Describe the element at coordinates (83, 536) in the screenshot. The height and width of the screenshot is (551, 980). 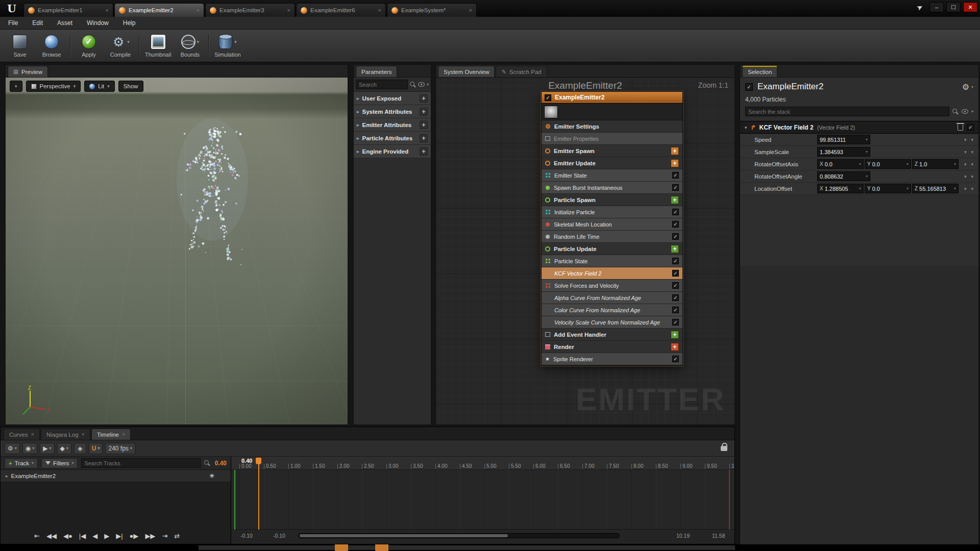
I see `step-back-button: |◀` at that location.